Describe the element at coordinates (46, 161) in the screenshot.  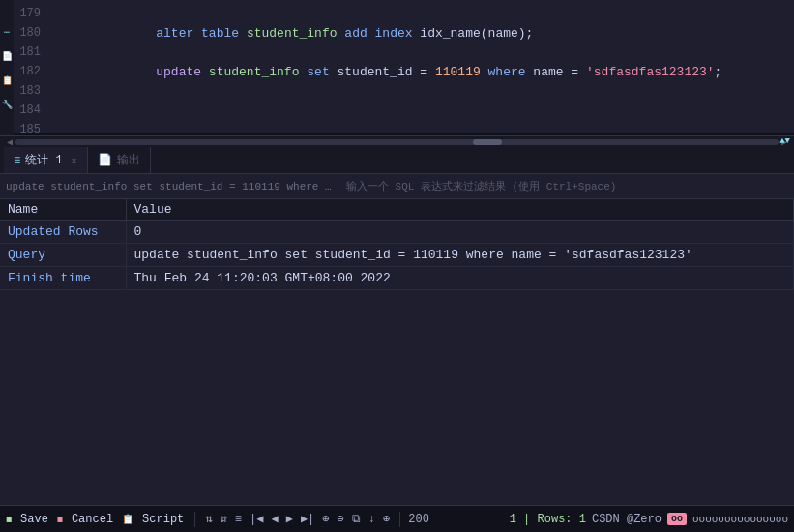
I see `tab-stats: ≡ 统计 1 ✕` at that location.